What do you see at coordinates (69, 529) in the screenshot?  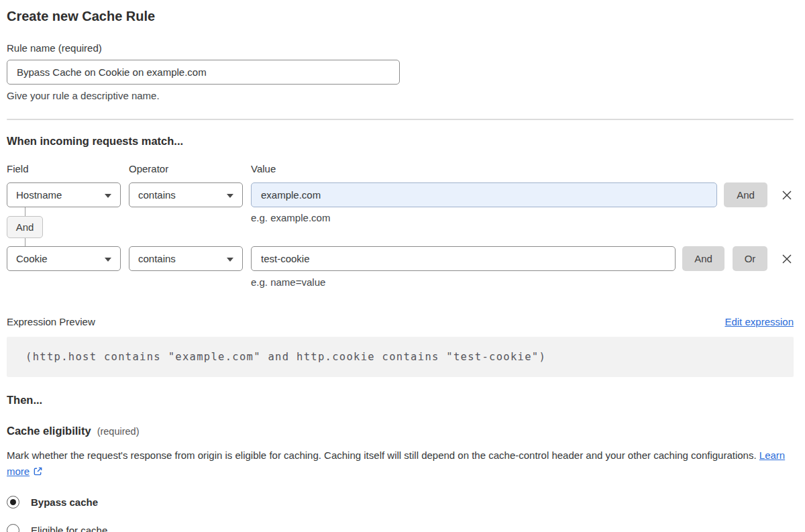 I see `eligible-for-cache-label: Eligible for cache` at bounding box center [69, 529].